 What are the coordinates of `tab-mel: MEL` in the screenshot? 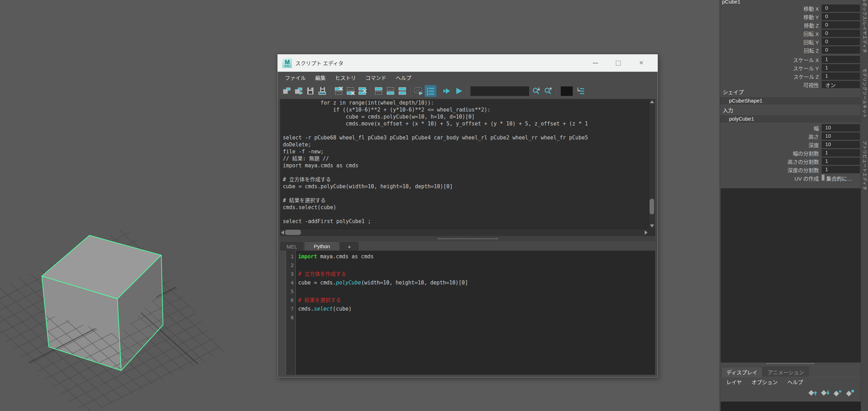 It's located at (292, 246).